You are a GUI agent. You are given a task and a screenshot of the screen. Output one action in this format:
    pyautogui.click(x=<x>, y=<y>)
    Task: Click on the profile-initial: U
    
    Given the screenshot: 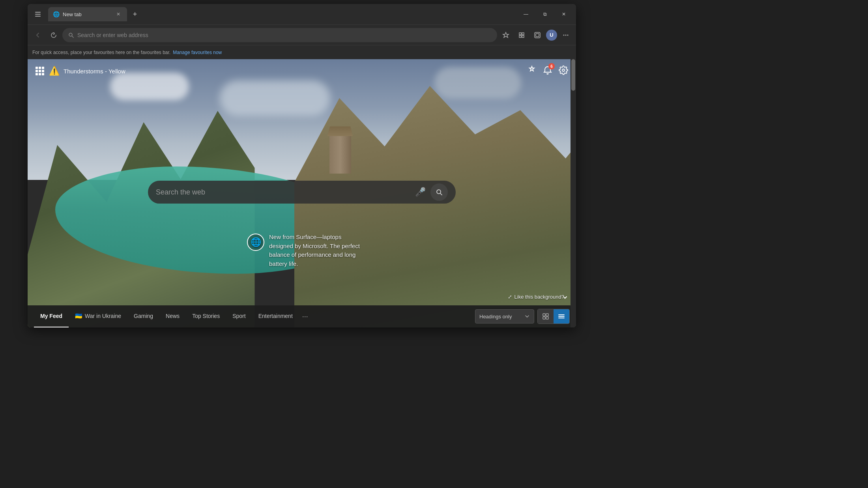 What is the action you would take?
    pyautogui.click(x=552, y=35)
    